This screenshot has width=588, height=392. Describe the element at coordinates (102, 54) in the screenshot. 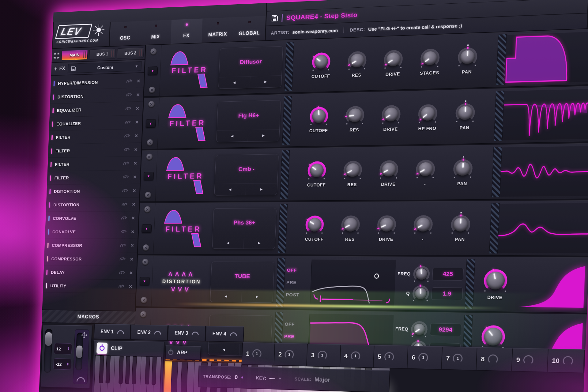

I see `bus-tab: BUS 1` at that location.